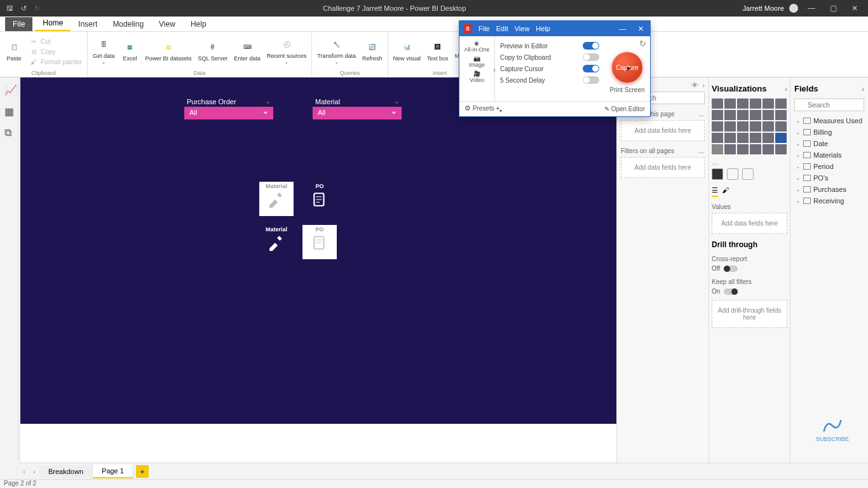  Describe the element at coordinates (357, 113) in the screenshot. I see `slicer-material-dropdown: All` at that location.